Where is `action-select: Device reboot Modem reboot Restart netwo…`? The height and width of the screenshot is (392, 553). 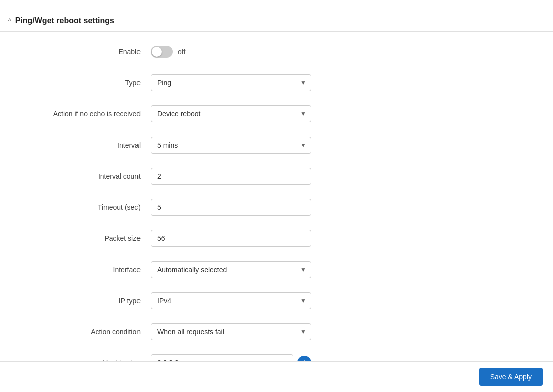
action-select: Device reboot Modem reboot Restart netwo… is located at coordinates (231, 114).